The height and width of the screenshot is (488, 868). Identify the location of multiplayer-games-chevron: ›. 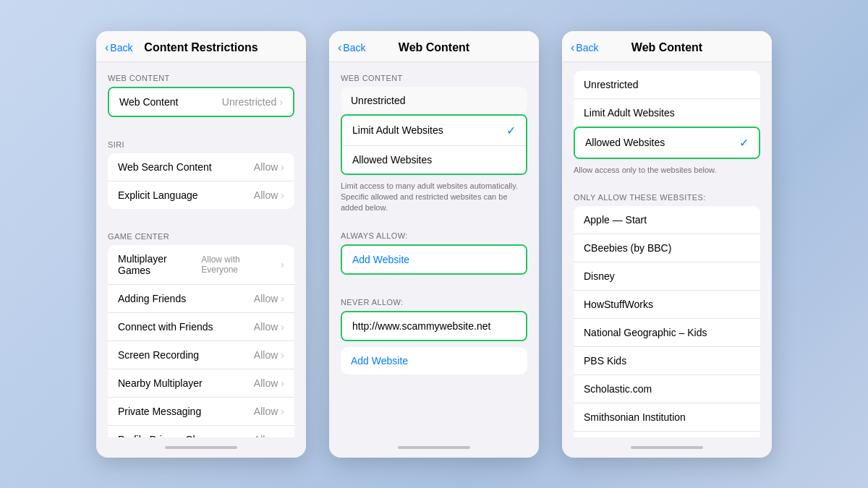
(282, 265).